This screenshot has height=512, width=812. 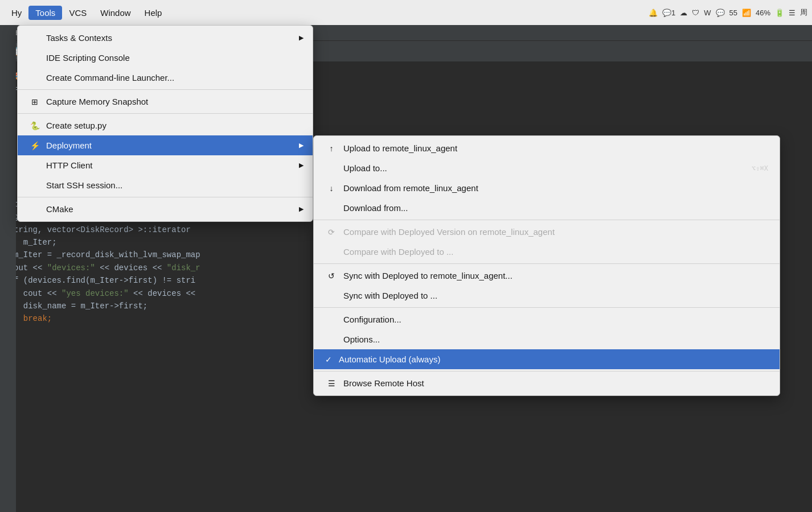 I want to click on menu-item-deployment: ⚡ Deployment ↑ Upload to remote_linux_ag…, so click(x=165, y=146).